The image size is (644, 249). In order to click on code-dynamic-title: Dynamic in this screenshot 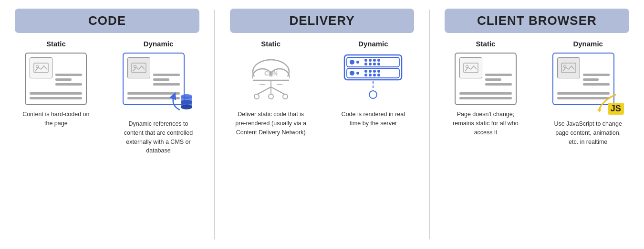, I will do `click(158, 44)`.